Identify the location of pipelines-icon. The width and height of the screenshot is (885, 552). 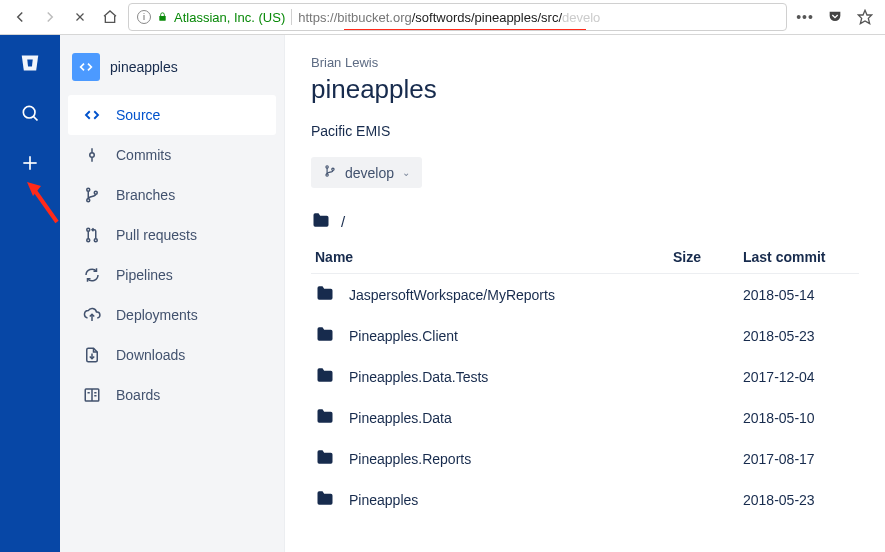
(92, 275).